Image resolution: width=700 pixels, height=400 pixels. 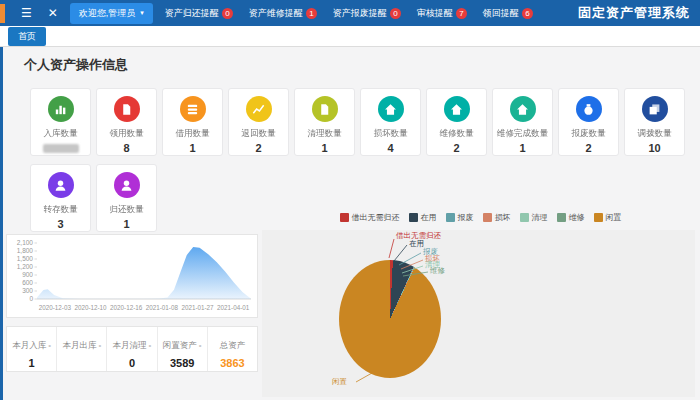 I want to click on legend-item: 清理, so click(x=534, y=218).